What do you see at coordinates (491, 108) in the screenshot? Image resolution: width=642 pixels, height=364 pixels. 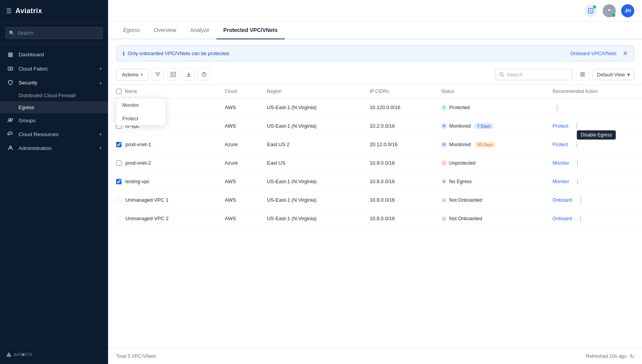 I see `cell-status-engg-vpc: ✓ Protected` at bounding box center [491, 108].